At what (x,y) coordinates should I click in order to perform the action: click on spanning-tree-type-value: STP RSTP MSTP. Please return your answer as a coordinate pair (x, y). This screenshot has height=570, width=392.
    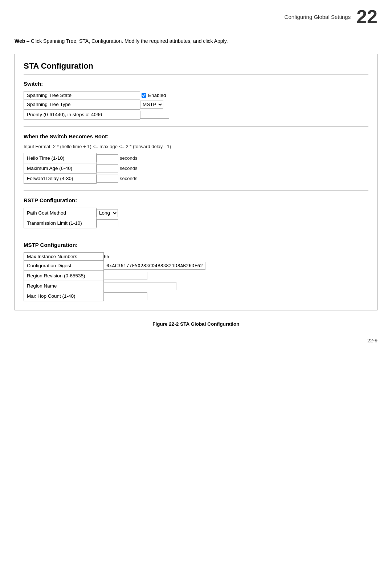
    Looking at the image, I should click on (254, 105).